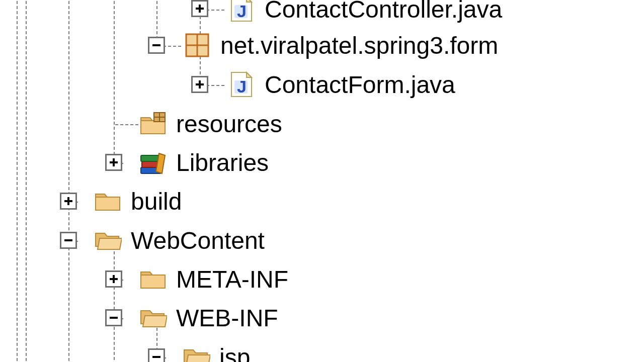 Image resolution: width=644 pixels, height=362 pixels. Describe the element at coordinates (138, 201) in the screenshot. I see `tree-item-folder: build` at that location.